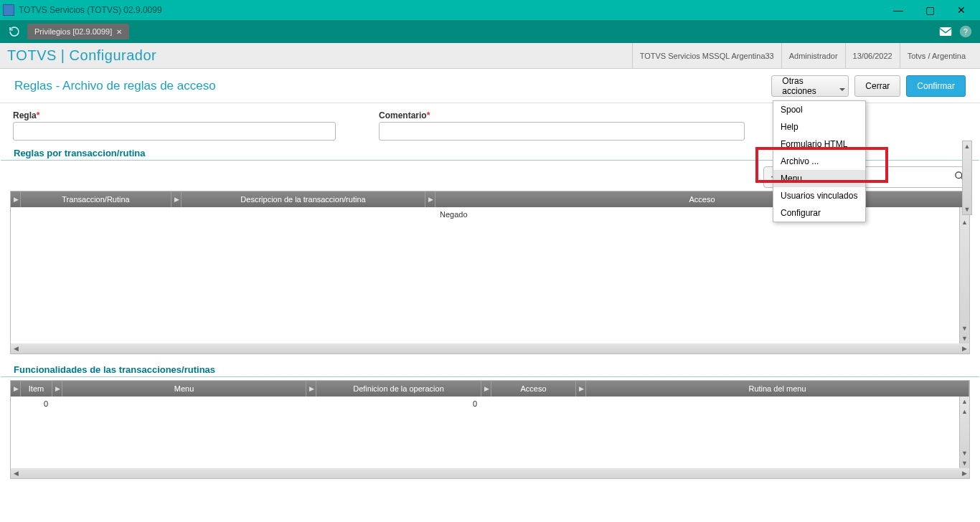 This screenshot has height=522, width=980. I want to click on table-row: 0 0, so click(490, 404).